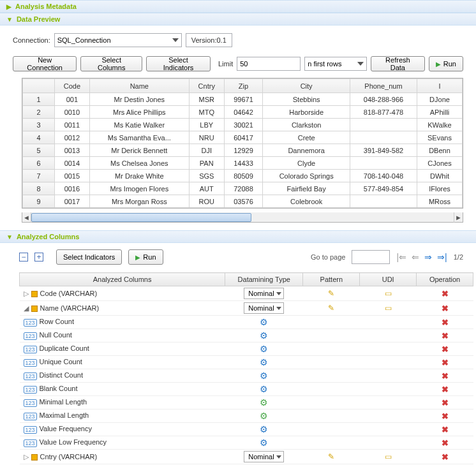 Image resolution: width=476 pixels, height=472 pixels. I want to click on analyzed-run-button: ▶ Run, so click(145, 257).